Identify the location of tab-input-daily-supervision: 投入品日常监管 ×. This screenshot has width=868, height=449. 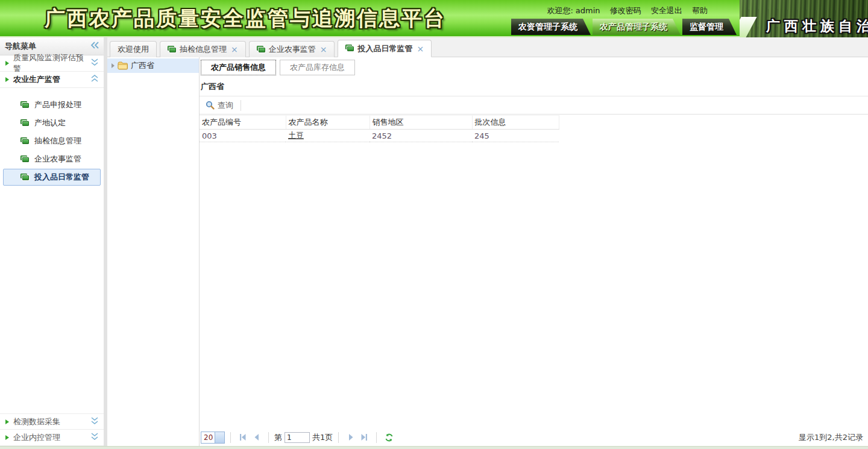
(385, 48).